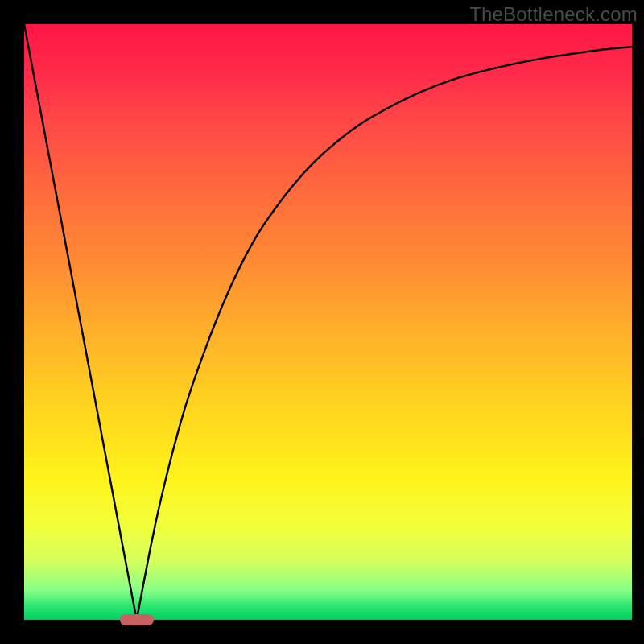 This screenshot has width=644, height=644. Describe the element at coordinates (554, 14) in the screenshot. I see `watermark-text: TheBottleneck.com` at that location.